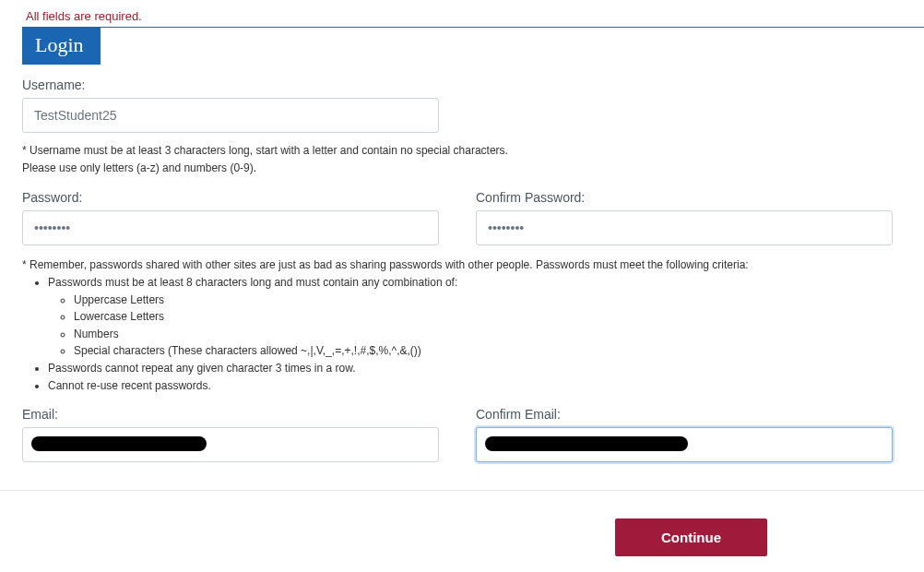 The image size is (924, 572). Describe the element at coordinates (488, 301) in the screenshot. I see `password-rule-1-sub1: Uppercase Letters` at that location.